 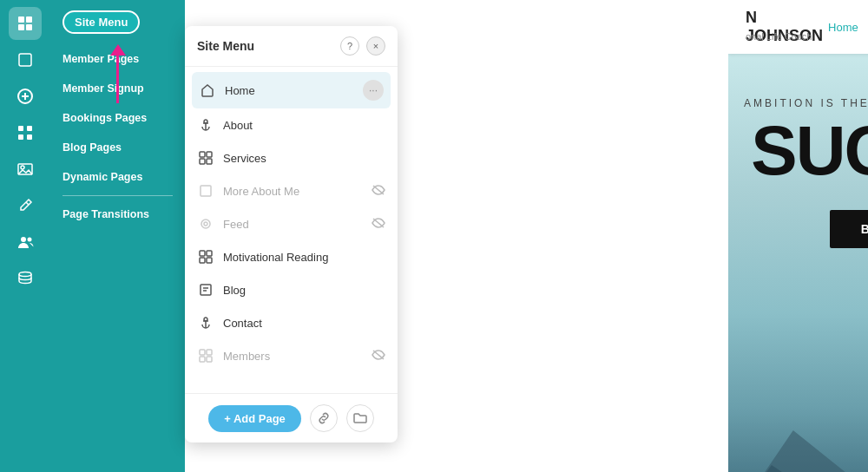 What do you see at coordinates (297, 191) in the screenshot?
I see `more-about-label: More About Me` at bounding box center [297, 191].